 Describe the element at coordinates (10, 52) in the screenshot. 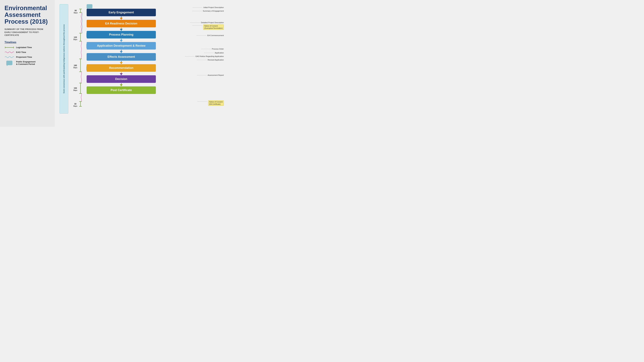

I see `eao-time-icon` at that location.